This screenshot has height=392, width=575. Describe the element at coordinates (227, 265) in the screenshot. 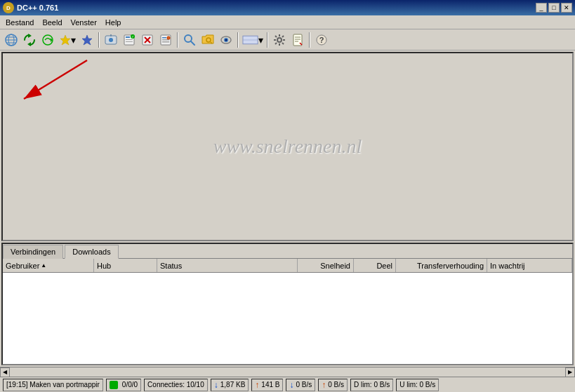

I see `th-status: Status` at that location.